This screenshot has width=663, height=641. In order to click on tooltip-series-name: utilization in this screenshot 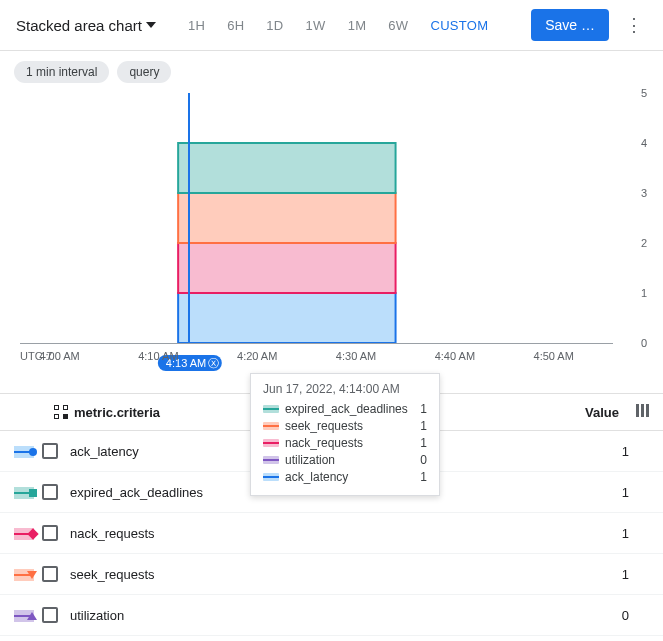, I will do `click(350, 460)`.